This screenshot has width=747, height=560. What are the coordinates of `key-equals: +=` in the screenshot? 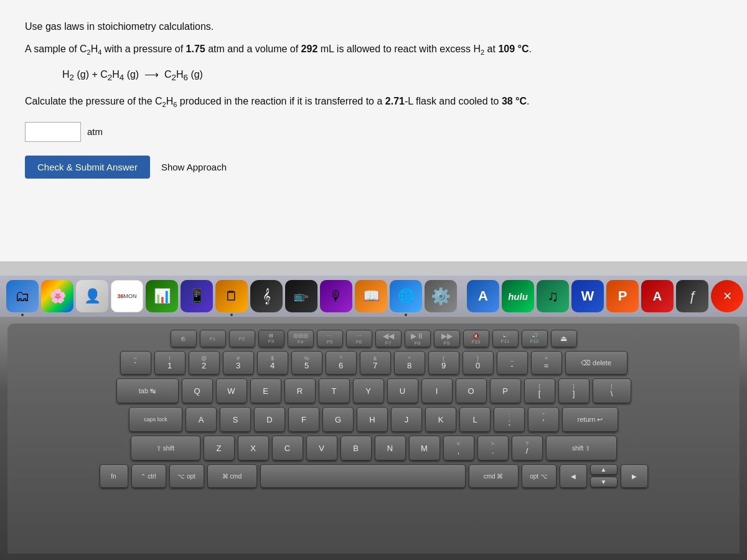 It's located at (547, 363).